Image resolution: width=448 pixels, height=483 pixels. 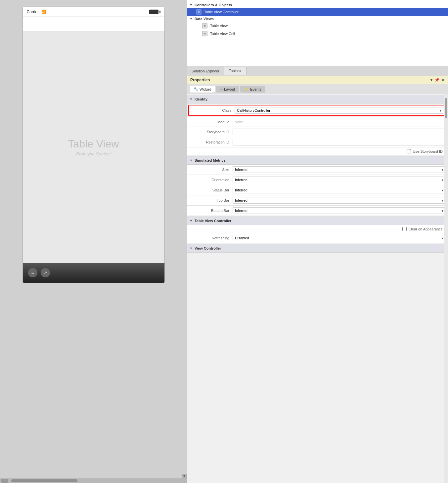 What do you see at coordinates (318, 221) in the screenshot?
I see `table-view-controller-section-header: ▼ Table View Controller` at bounding box center [318, 221].